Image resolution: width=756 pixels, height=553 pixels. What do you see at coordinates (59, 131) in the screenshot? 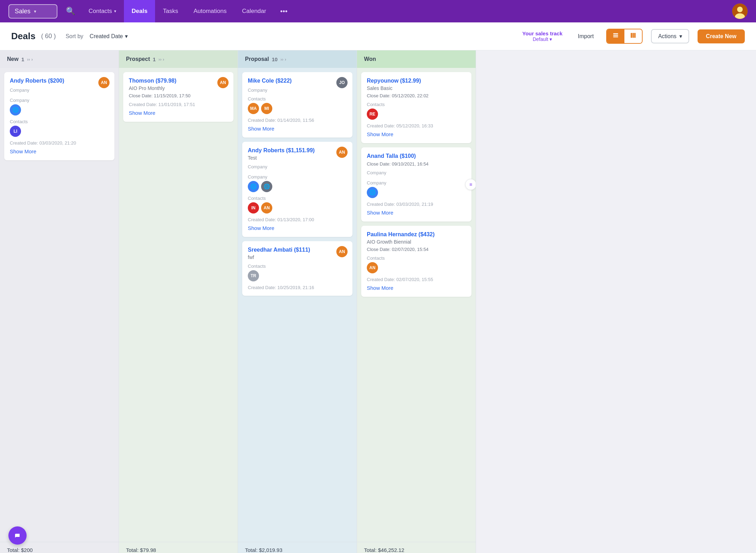
I see `contact-avatars: LI` at bounding box center [59, 131].